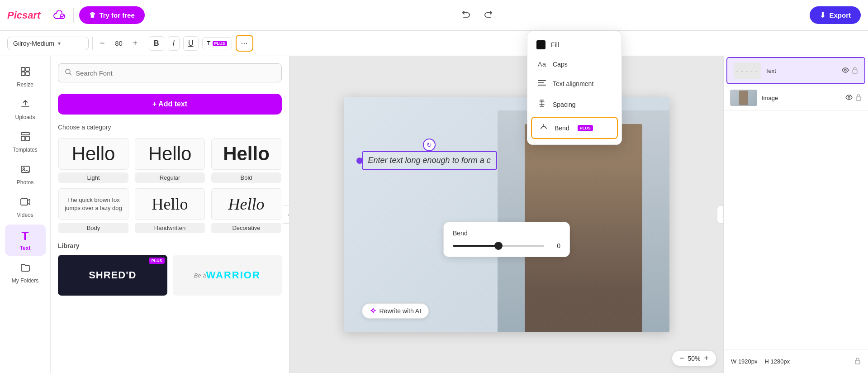 The image size is (868, 373). Describe the element at coordinates (574, 64) in the screenshot. I see `dropdown-item-caps: Aa Caps` at that location.